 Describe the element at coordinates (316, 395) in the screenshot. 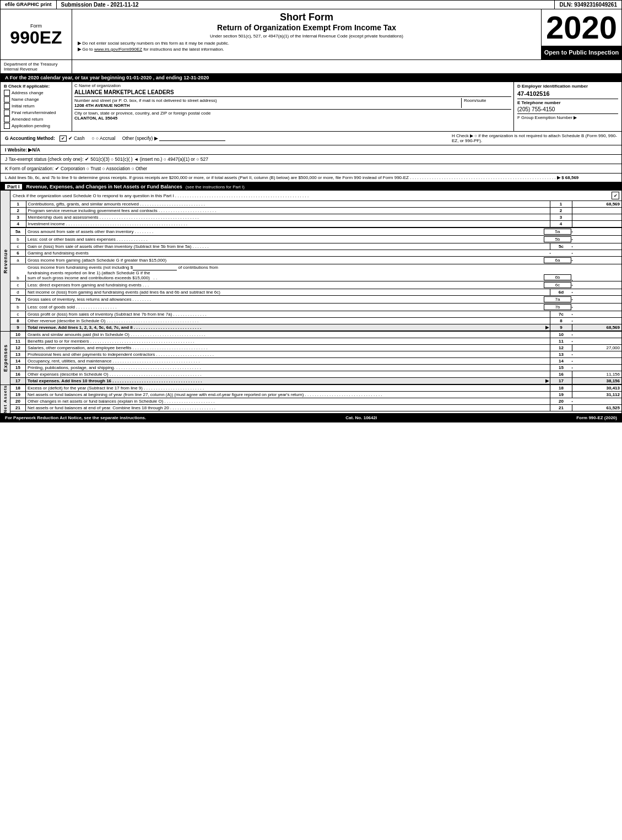

I see `net-assets-line-19: 19 Net assets or fund balances at beginn…` at that location.